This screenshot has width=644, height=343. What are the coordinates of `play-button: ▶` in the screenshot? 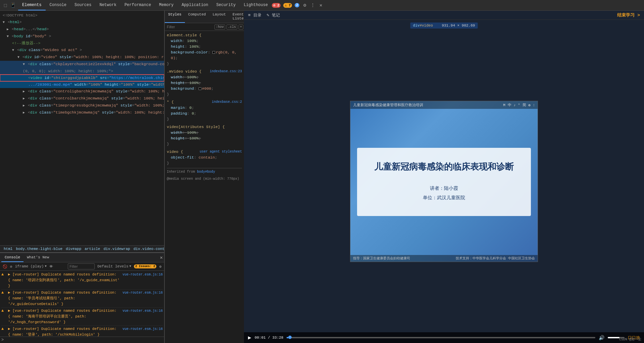 It's located at (250, 338).